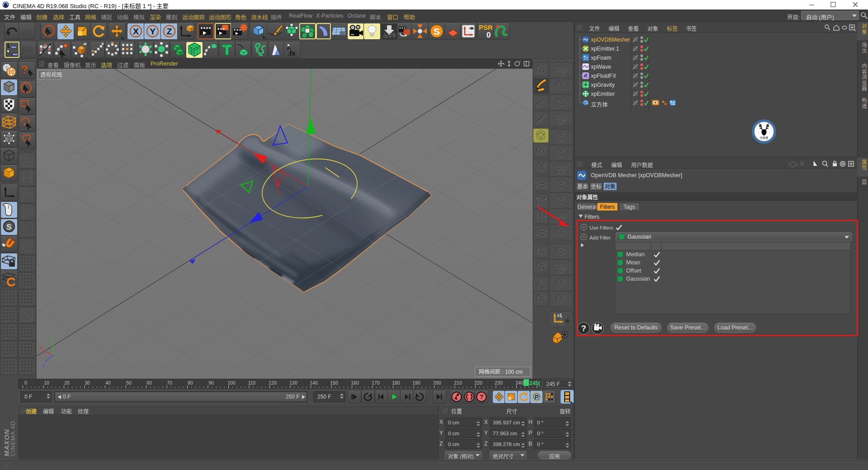 The image size is (868, 470). What do you see at coordinates (486, 27) in the screenshot?
I see `svg-text: PSR` at bounding box center [486, 27].